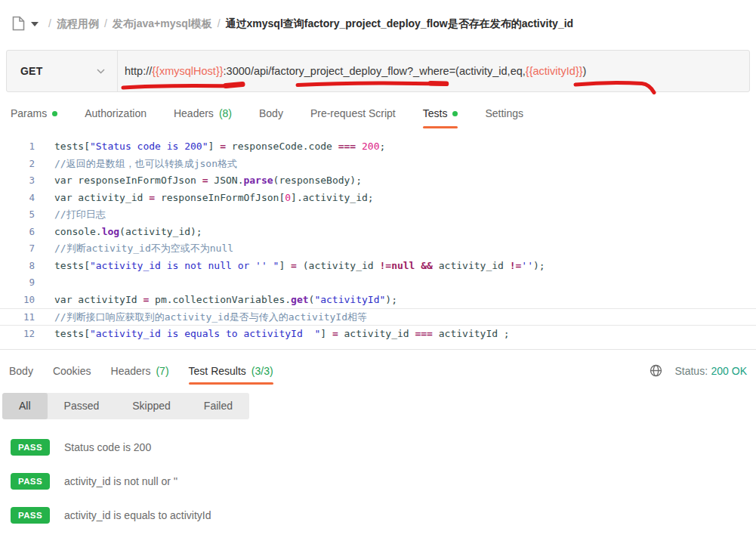  I want to click on code-line-text: tests["activity_id is not null or '' "] …, so click(300, 266).